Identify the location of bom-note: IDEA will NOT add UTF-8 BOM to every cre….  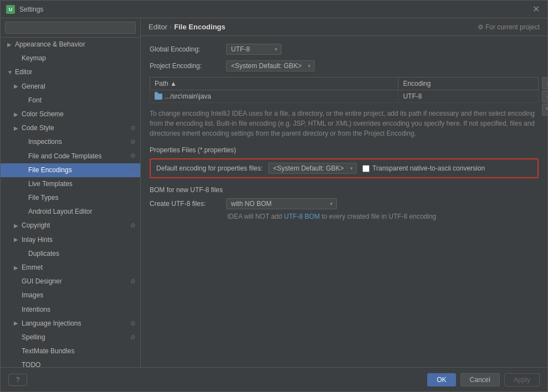
(344, 216).